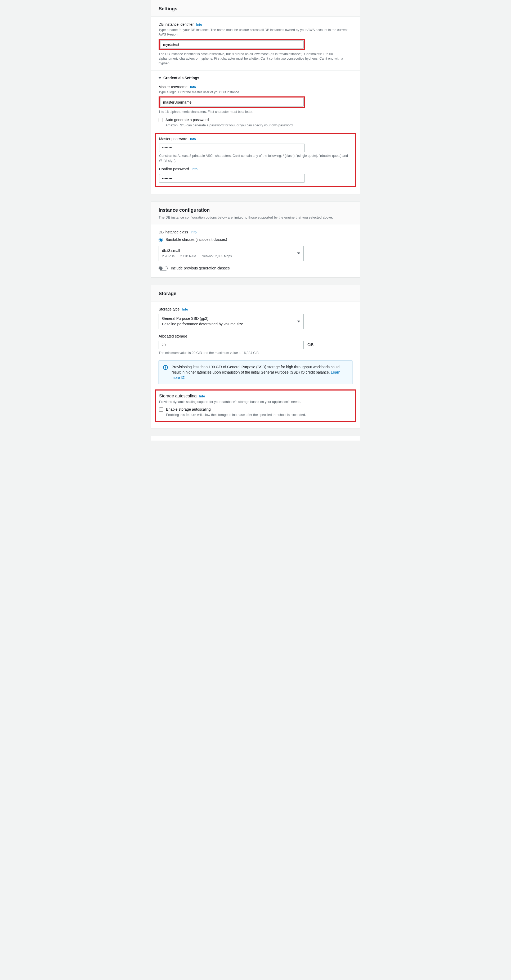  Describe the element at coordinates (231, 253) in the screenshot. I see `instance-class-select: db.t3.small 2 vCPUs 2 GiB RAM Network: 2…` at that location.